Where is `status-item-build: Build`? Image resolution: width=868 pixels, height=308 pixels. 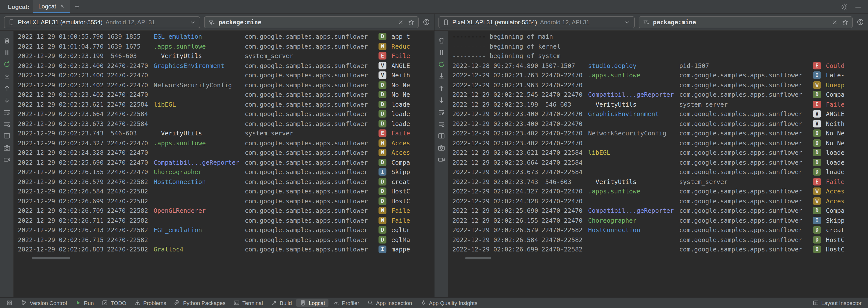
status-item-build: Build is located at coordinates (281, 303).